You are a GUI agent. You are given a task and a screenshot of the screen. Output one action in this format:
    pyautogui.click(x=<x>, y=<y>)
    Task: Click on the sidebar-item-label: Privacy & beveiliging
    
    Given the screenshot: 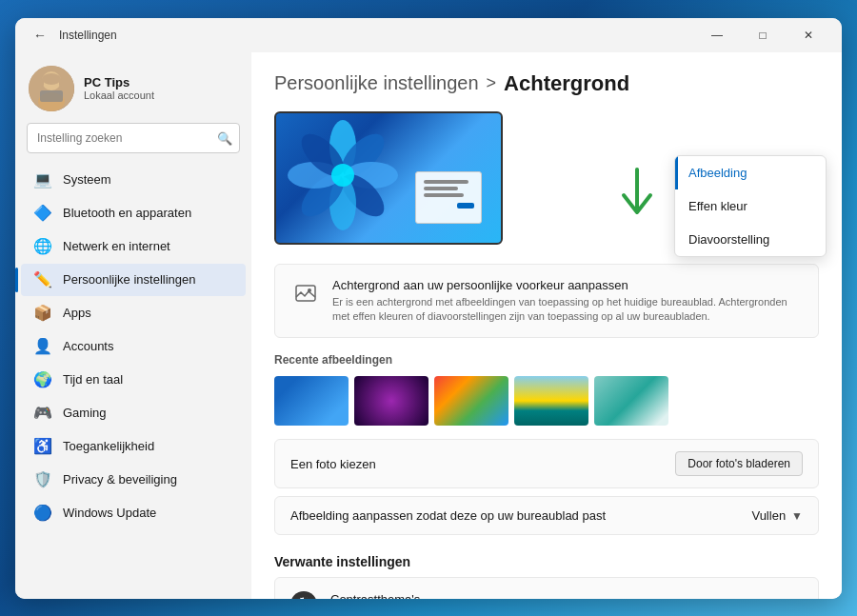 What is the action you would take?
    pyautogui.click(x=120, y=480)
    